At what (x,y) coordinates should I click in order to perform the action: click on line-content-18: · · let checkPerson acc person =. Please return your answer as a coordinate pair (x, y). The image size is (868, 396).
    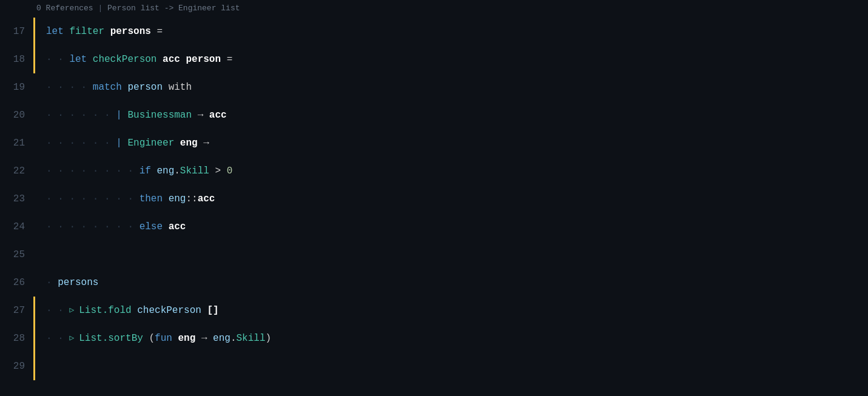
    Looking at the image, I should click on (133, 59).